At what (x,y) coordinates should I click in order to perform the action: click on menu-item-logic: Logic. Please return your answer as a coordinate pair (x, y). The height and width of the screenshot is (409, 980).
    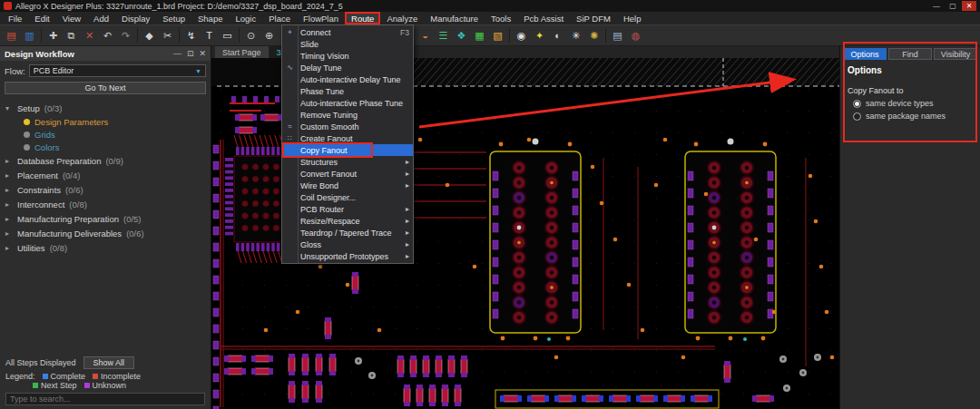
    Looking at the image, I should click on (245, 18).